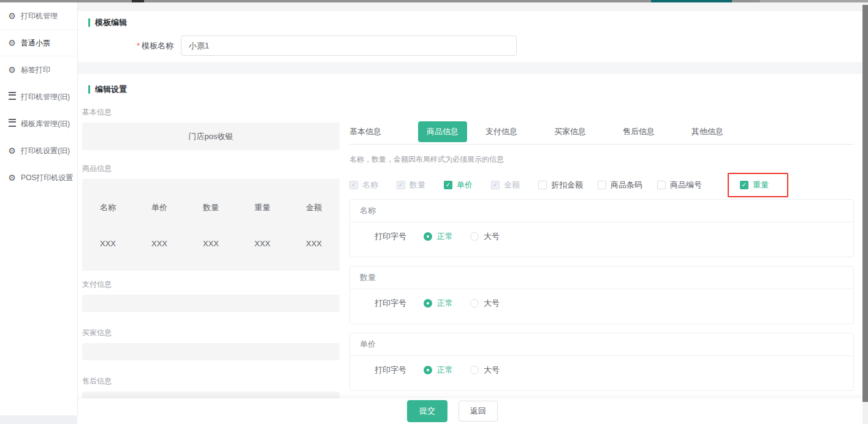  Describe the element at coordinates (639, 132) in the screenshot. I see `tab-aftersale-info: 售后信息` at that location.